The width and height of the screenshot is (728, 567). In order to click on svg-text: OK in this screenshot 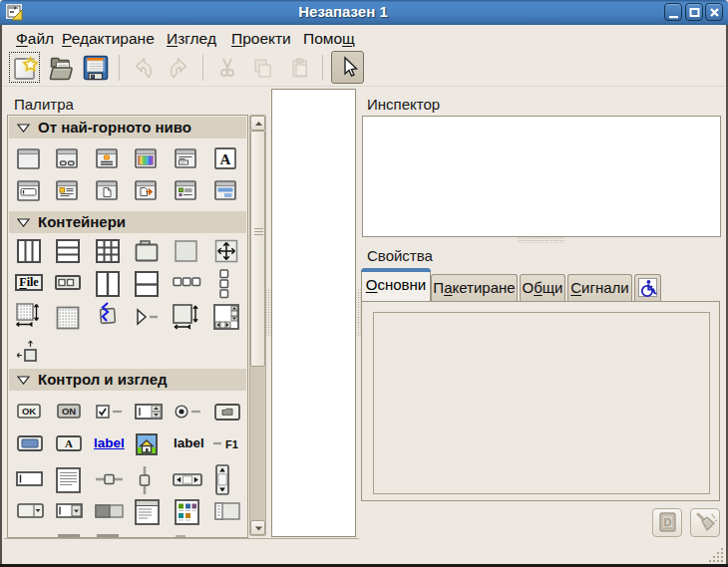, I will do `click(29, 411)`.